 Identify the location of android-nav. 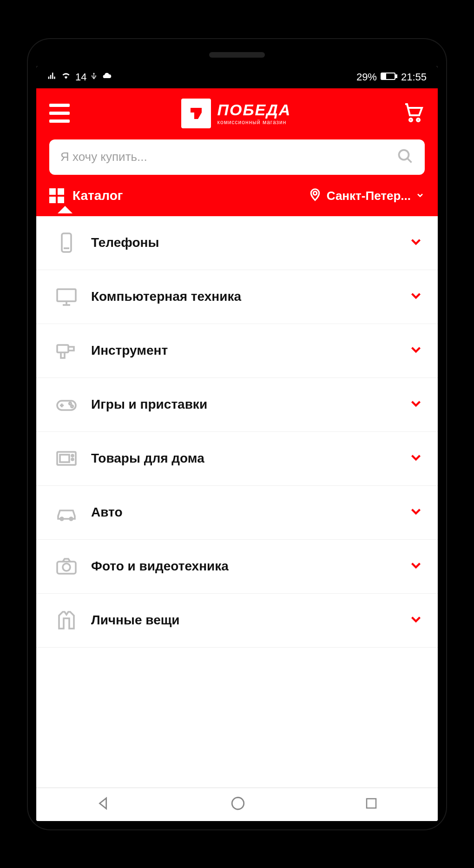
(237, 804).